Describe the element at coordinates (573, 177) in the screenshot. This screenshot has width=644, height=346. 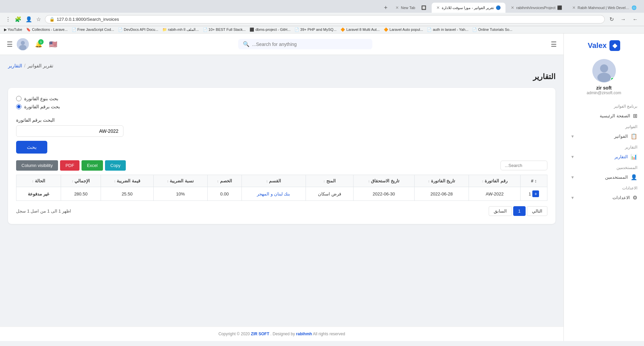
I see `users-chevron-icon: ▼` at that location.